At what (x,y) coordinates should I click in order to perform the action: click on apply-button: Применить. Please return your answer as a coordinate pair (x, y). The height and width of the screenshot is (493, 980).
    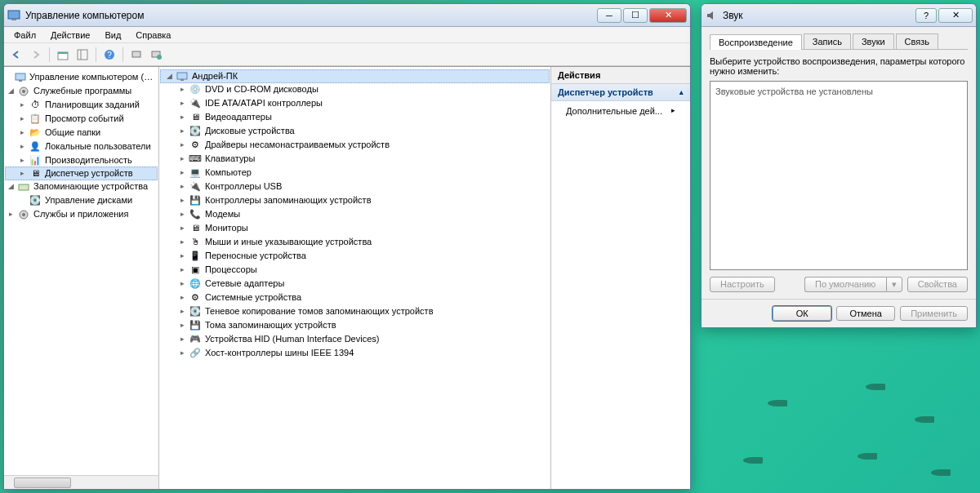
    Looking at the image, I should click on (934, 313).